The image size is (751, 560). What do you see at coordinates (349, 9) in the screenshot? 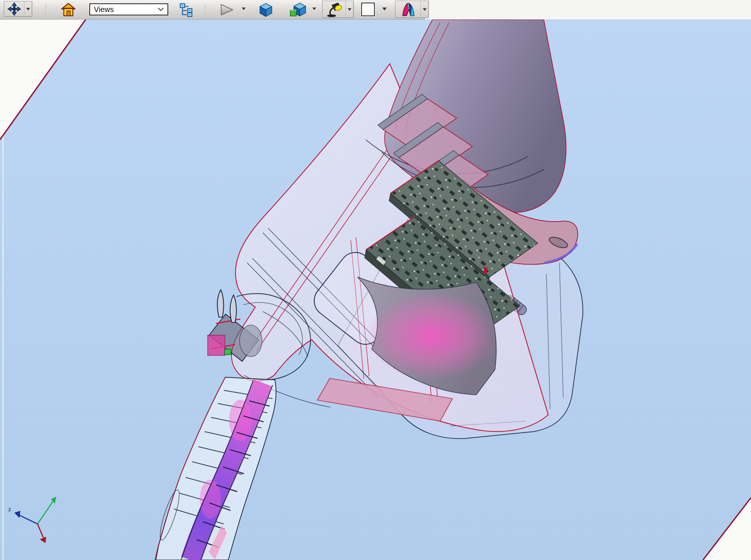
I see `lighting-dropdown` at bounding box center [349, 9].